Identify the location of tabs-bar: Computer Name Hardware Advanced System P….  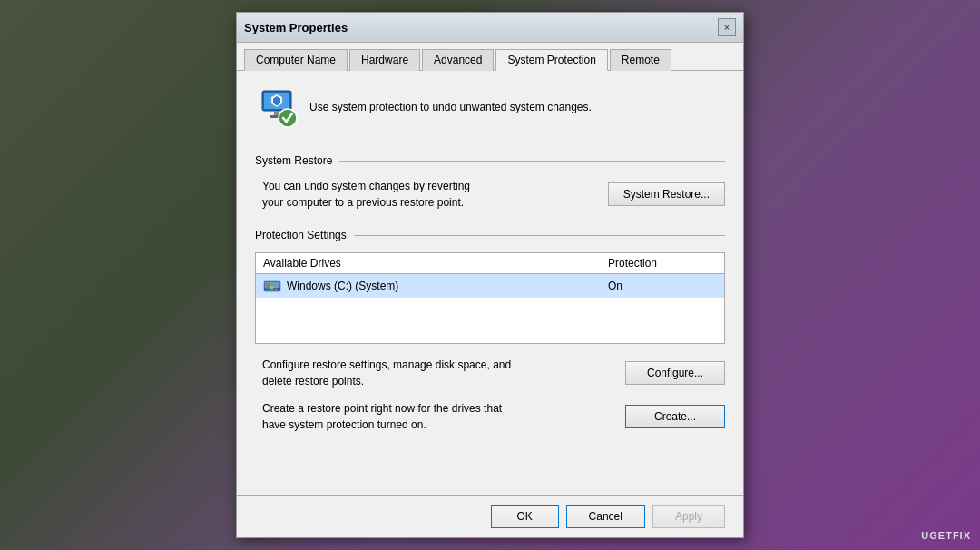
(490, 56).